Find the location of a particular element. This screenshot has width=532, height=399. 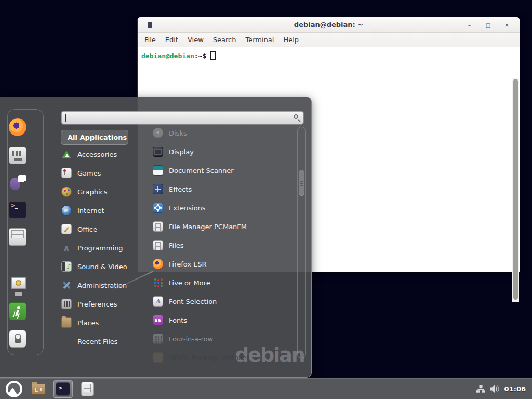

category-accessories: Accessories is located at coordinates (103, 154).